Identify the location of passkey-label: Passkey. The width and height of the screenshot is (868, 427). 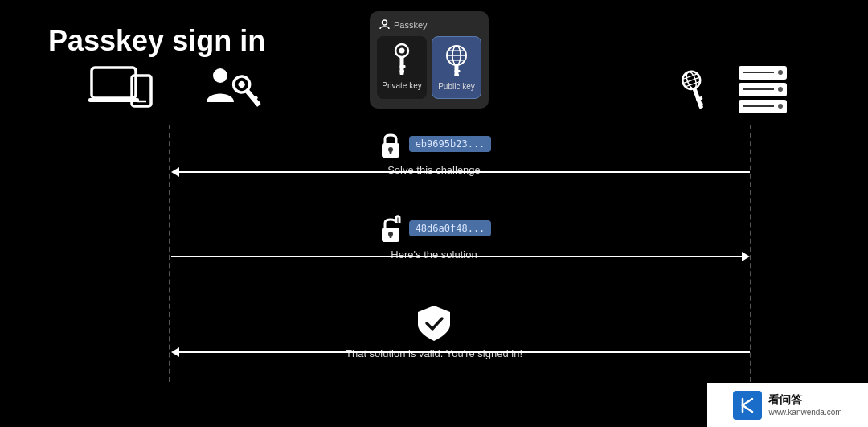
(411, 25).